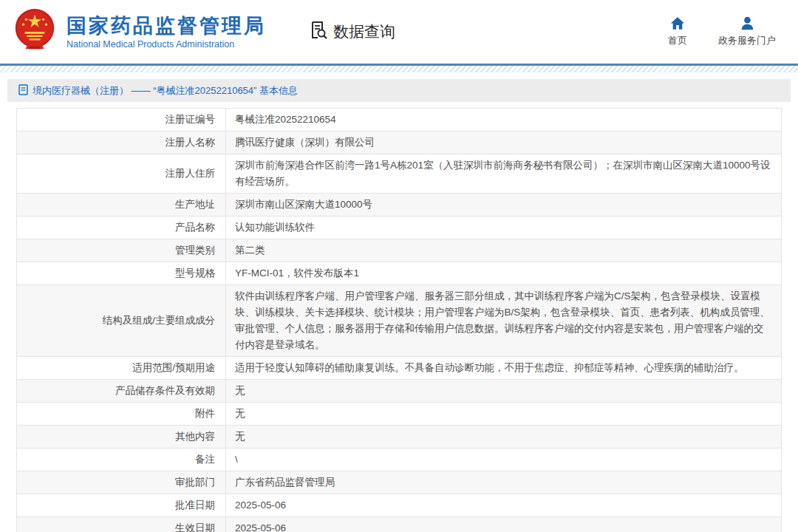 Image resolution: width=798 pixels, height=532 pixels. I want to click on table-row: 产品储存条件及有效期无, so click(399, 392).